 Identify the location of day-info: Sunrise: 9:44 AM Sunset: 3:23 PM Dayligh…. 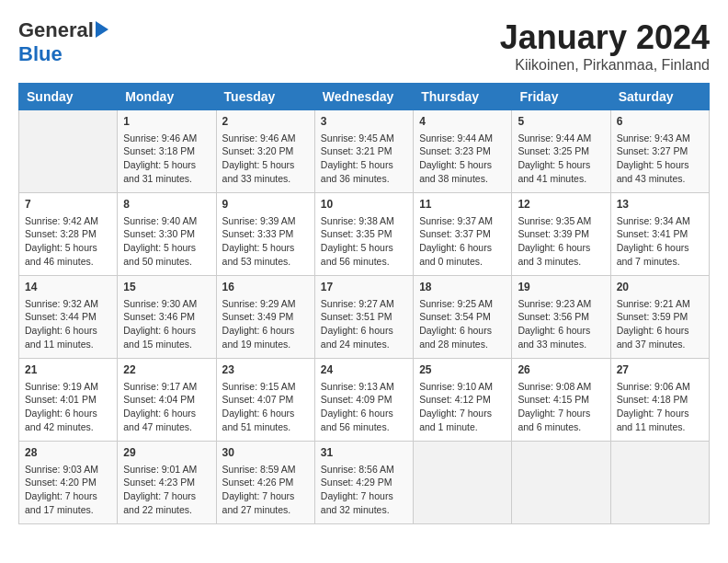
(462, 158).